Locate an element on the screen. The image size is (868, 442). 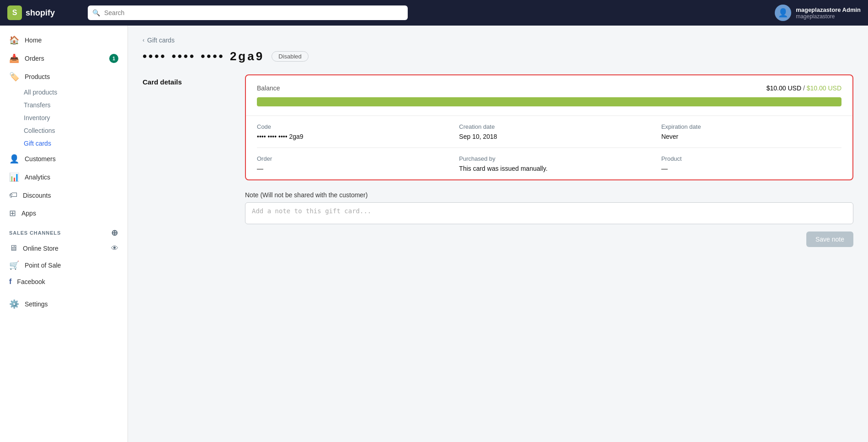
balance-section: Balance $10.00 USD / $10.00 USD is located at coordinates (549, 96).